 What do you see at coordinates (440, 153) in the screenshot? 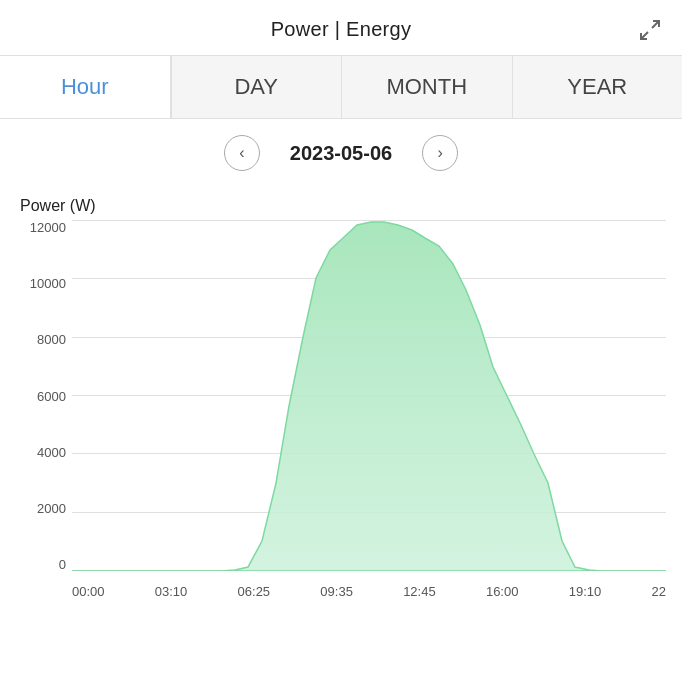
I see `next-date-button: ›` at bounding box center [440, 153].